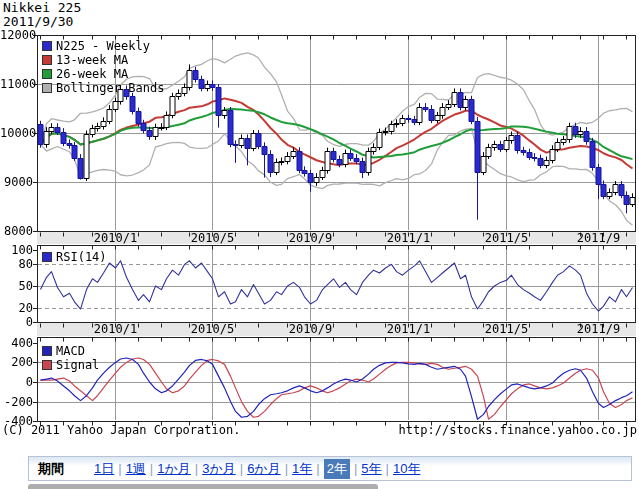  I want to click on macd-swatch-icon, so click(47, 351).